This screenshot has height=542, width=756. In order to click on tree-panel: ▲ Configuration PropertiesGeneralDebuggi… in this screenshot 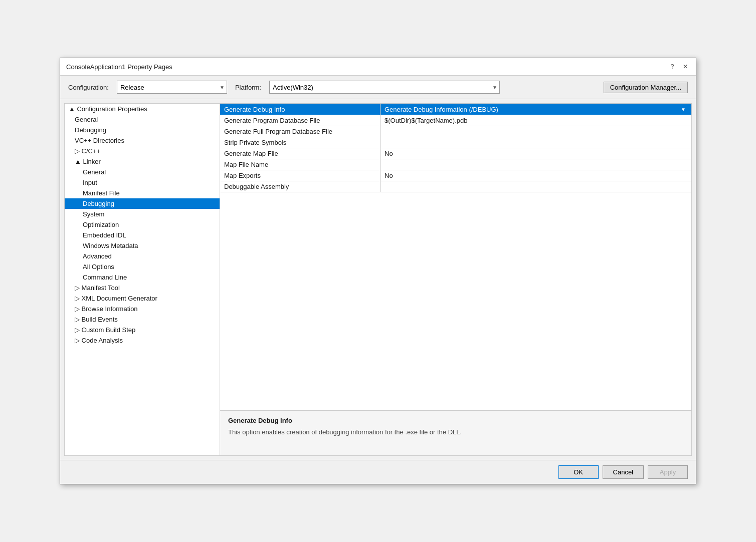, I will do `click(142, 280)`.